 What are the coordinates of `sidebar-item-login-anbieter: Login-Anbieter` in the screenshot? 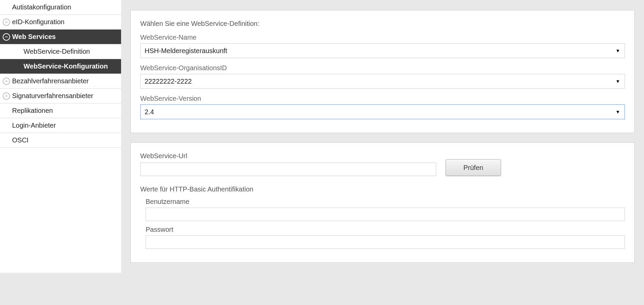 It's located at (61, 126).